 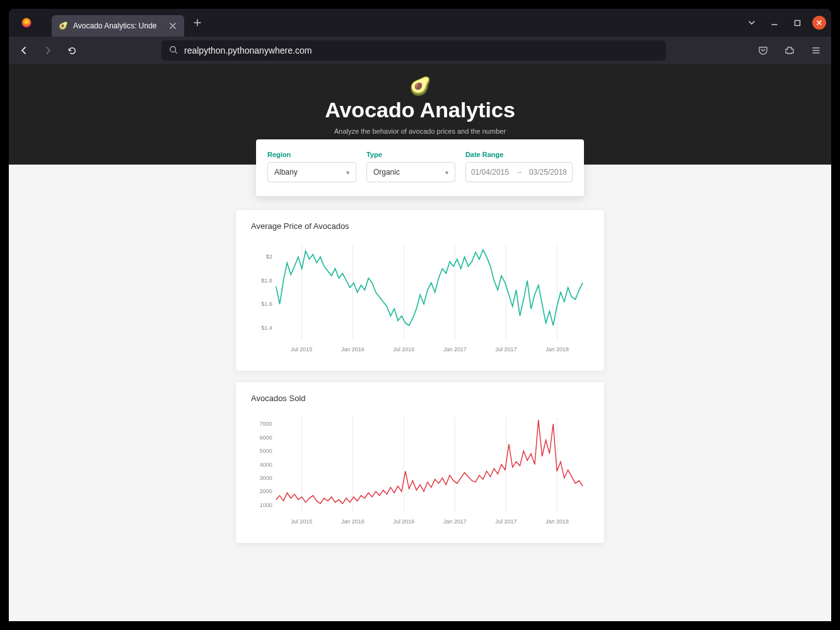 I want to click on browser-tab: 🥑 Avocado Analytics: Unde, so click(x=118, y=26).